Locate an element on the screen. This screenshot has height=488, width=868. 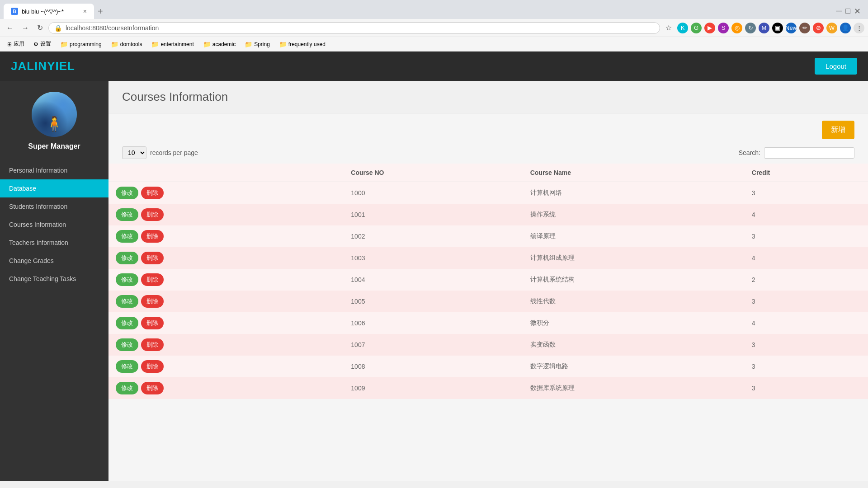
extension-icons: K G ▶ S ◎ ↻ M ▣ New ✏ ⊘ W 👤 ⋮ is located at coordinates (771, 28).